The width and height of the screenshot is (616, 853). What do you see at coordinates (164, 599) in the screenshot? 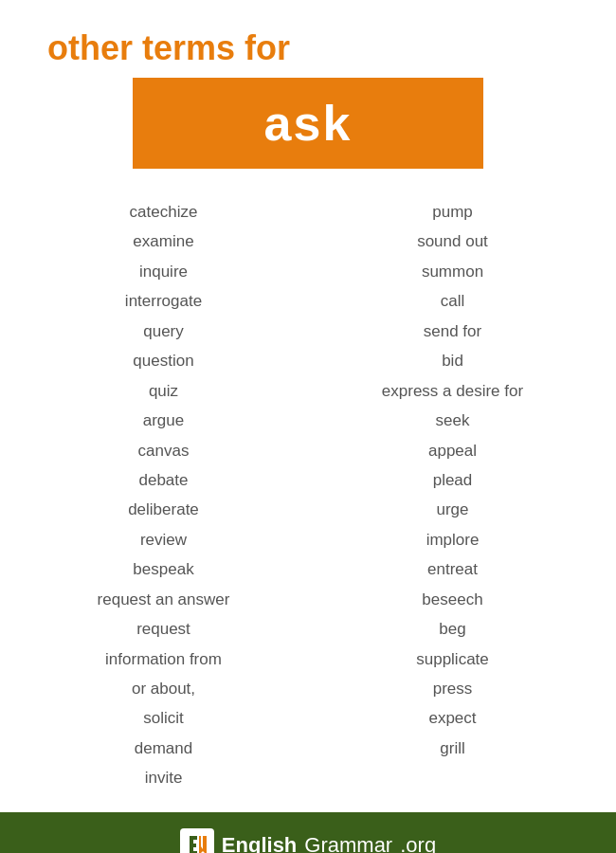
I see `list-item: request an answer` at bounding box center [164, 599].